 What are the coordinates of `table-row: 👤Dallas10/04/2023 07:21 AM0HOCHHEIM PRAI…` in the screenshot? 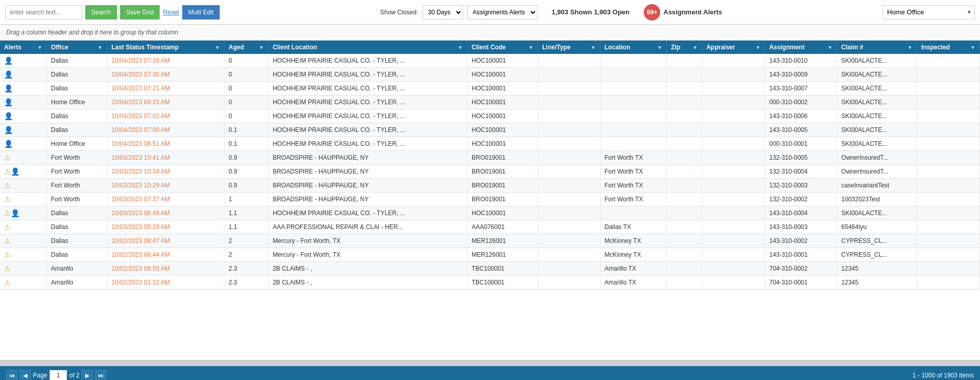 It's located at (490, 88).